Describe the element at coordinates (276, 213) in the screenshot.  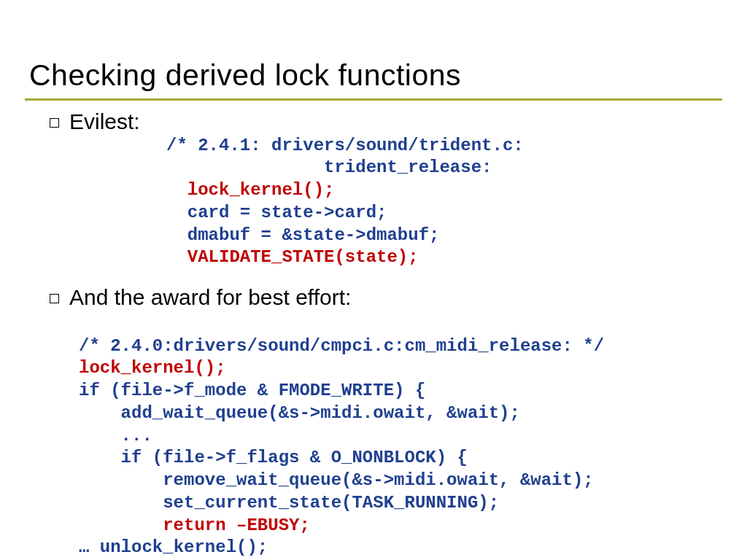
I see `code-line: card = state->card;` at that location.